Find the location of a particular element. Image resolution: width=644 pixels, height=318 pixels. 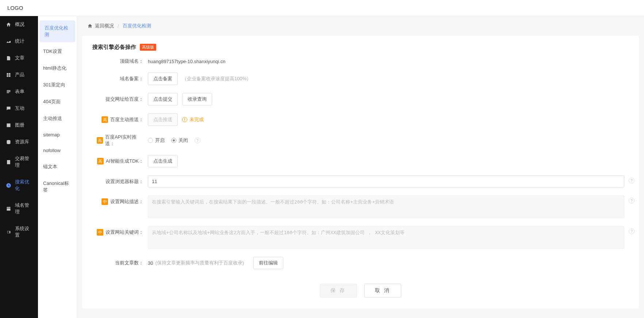

subnav-nofollow: nofollow is located at coordinates (57, 150).